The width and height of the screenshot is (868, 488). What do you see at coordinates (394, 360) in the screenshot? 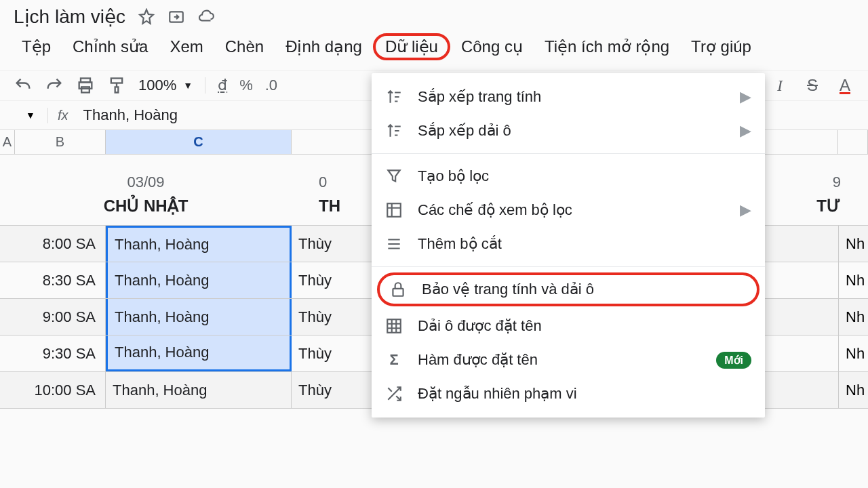
I see `sigma-icon: Σ` at bounding box center [394, 360].